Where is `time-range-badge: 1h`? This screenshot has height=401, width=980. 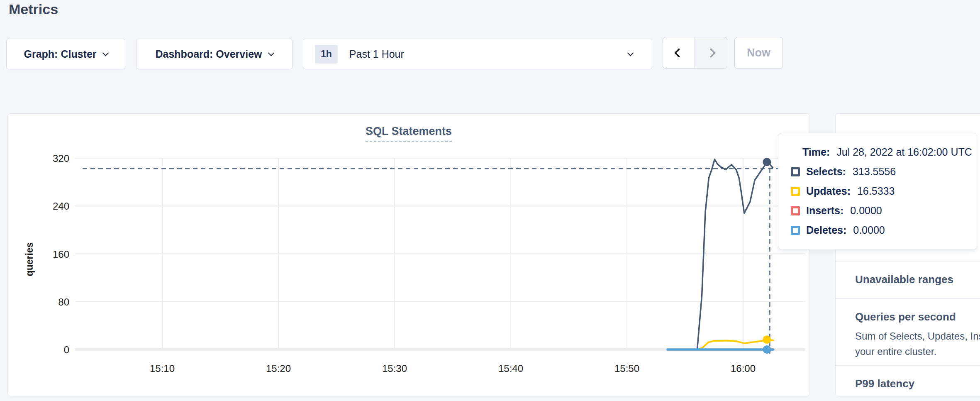 time-range-badge: 1h is located at coordinates (326, 54).